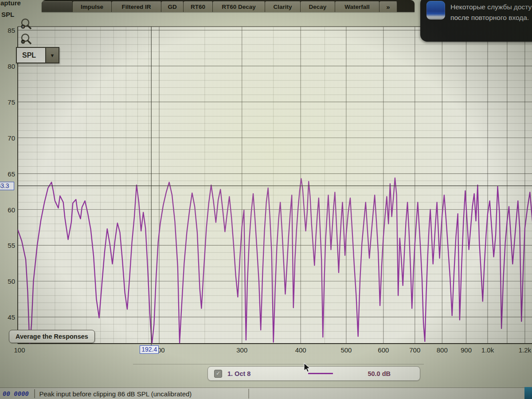 Image resolution: width=532 pixels, height=399 pixels. What do you see at coordinates (242, 350) in the screenshot?
I see `x-tick-label-300: 300` at bounding box center [242, 350].